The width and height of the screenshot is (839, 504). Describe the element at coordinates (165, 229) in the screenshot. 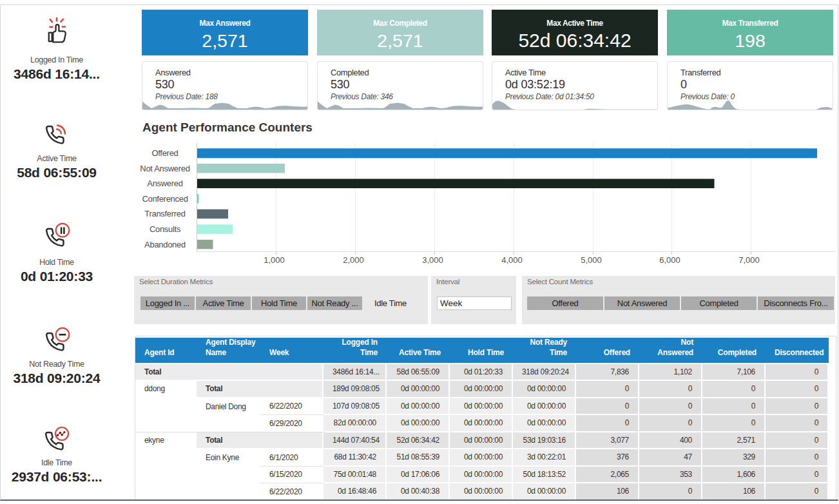

I see `svg-text: Consults` at that location.